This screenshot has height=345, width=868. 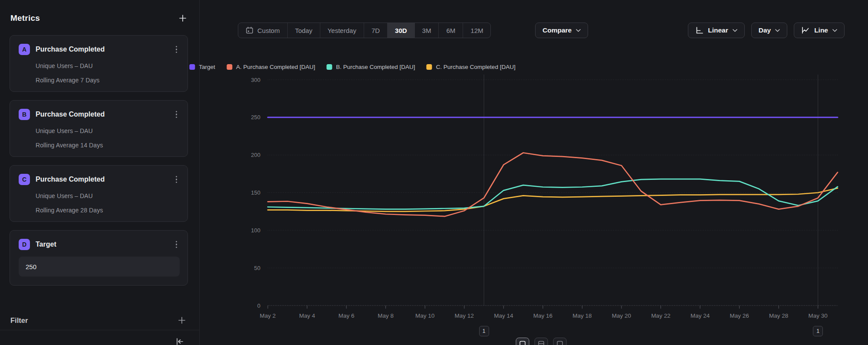 I want to click on chart-view-toggle, so click(x=542, y=342).